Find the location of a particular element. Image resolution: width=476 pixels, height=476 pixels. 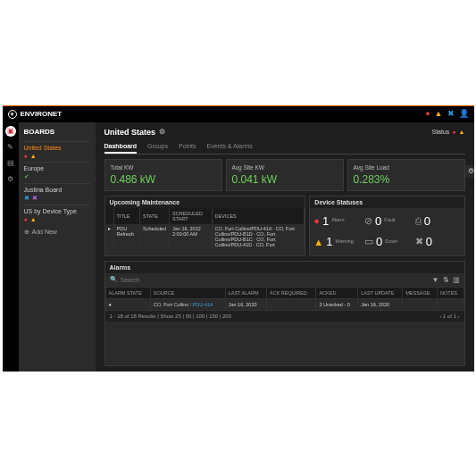

nav-rail: ▣ ✎ ▤ ⚙ is located at coordinates (11, 246).